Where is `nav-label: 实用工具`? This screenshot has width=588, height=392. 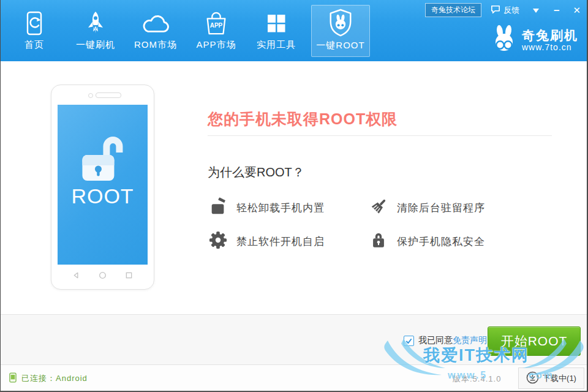
nav-label: 实用工具 is located at coordinates (276, 45).